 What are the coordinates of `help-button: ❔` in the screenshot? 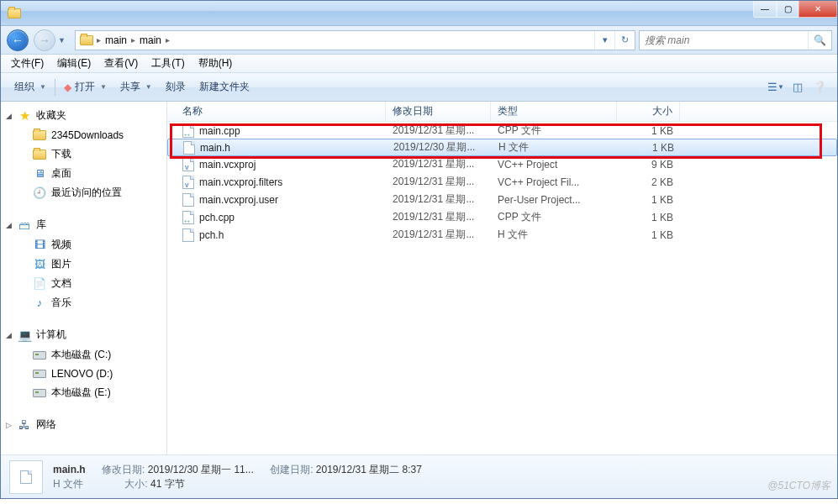 It's located at (820, 87).